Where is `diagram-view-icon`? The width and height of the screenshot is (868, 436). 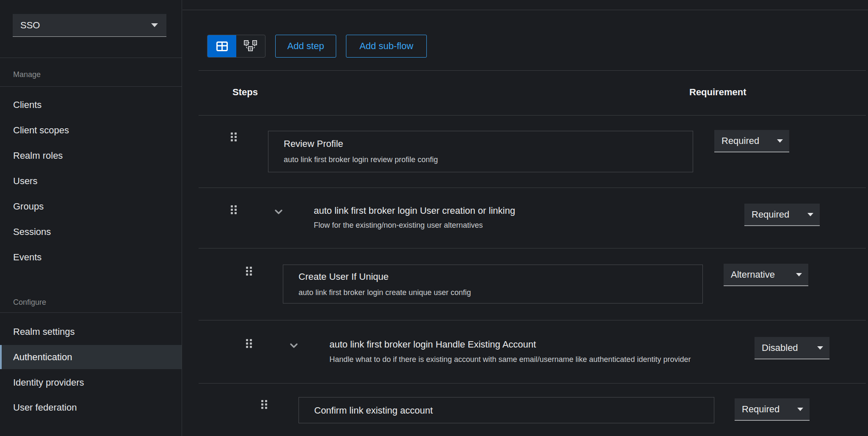
diagram-view-icon is located at coordinates (251, 46).